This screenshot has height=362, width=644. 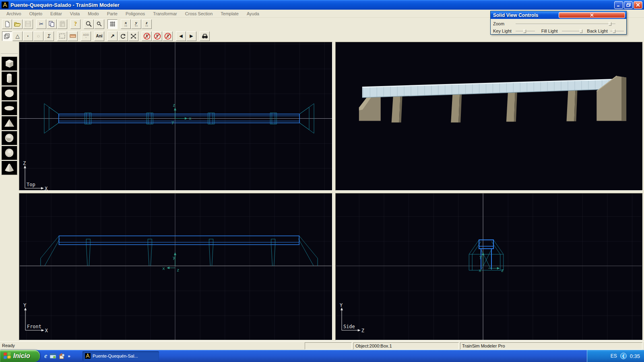 What do you see at coordinates (49, 36) in the screenshot?
I see `spline-mode-button: Σ` at bounding box center [49, 36].